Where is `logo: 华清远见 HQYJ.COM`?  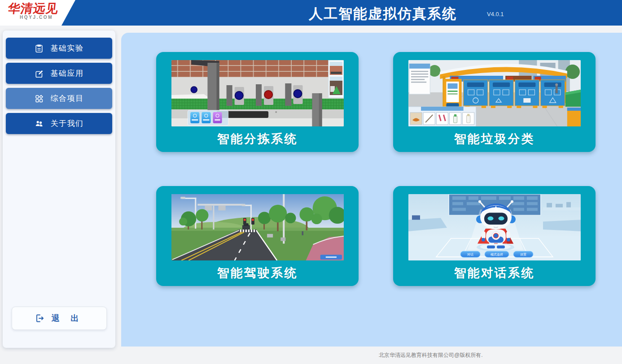
logo: 华清远见 HQYJ.COM is located at coordinates (45, 13).